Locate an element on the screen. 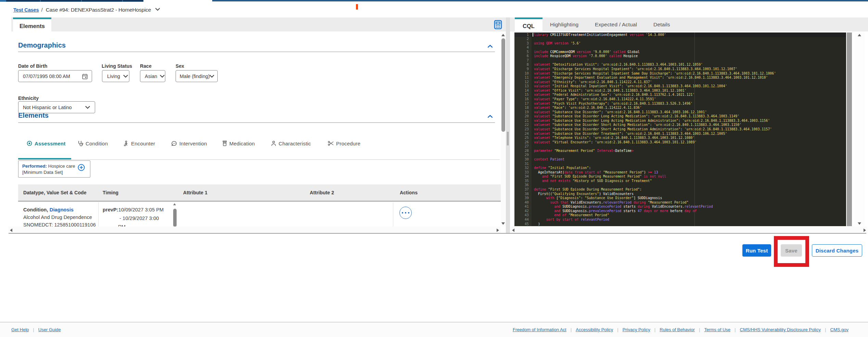 The height and width of the screenshot is (337, 868). element-tab-characteristic: Characteristic is located at coordinates (291, 143).